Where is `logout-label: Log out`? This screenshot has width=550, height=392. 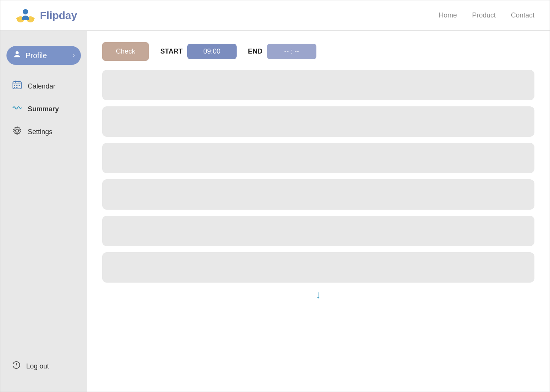
logout-label: Log out is located at coordinates (38, 366).